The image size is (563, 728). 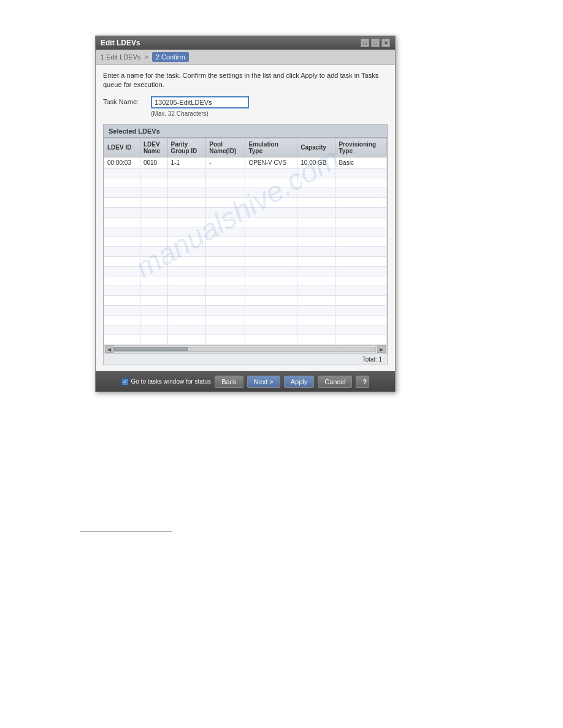 I want to click on next-button: Next >, so click(x=264, y=382).